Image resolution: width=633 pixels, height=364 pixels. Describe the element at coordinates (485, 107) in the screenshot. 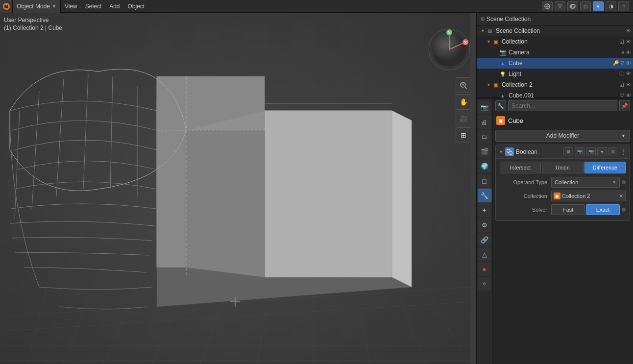

I see `prop-render: 📷` at that location.